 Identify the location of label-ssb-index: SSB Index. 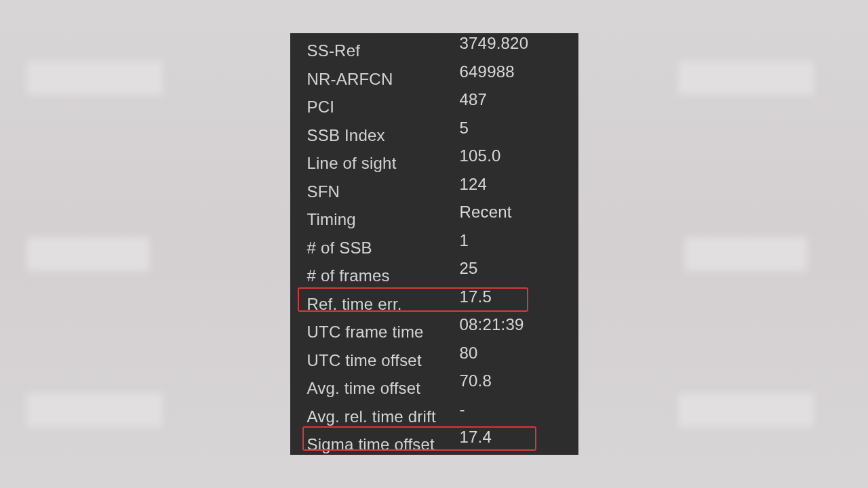
(384, 134).